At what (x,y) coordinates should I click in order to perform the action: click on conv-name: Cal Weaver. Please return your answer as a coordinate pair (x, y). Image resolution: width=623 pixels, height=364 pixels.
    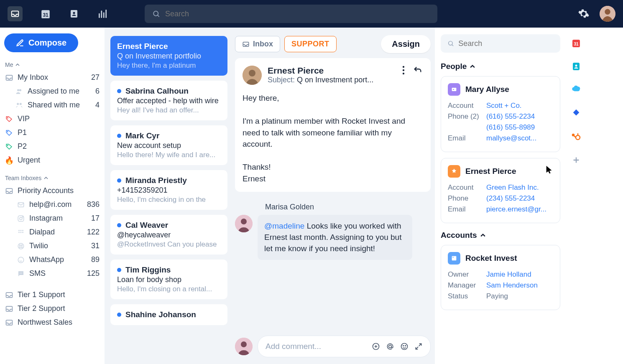
    Looking at the image, I should click on (147, 225).